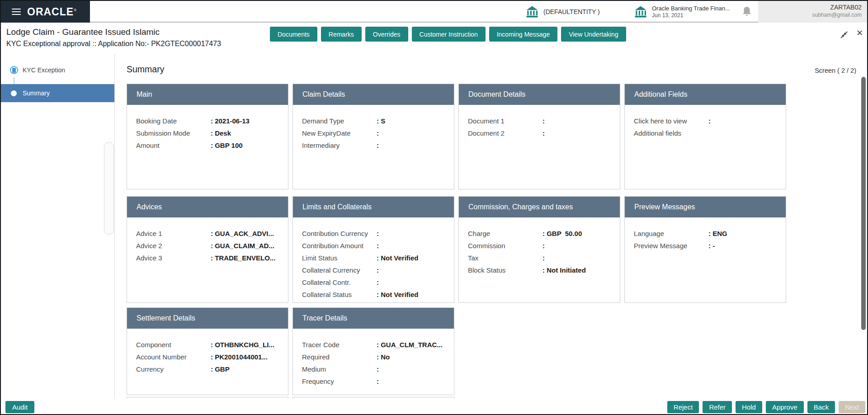 The height and width of the screenshot is (415, 868). Describe the element at coordinates (434, 12) in the screenshot. I see `top-navbar: ORACLE® (DEFAULTENTITY )` at that location.